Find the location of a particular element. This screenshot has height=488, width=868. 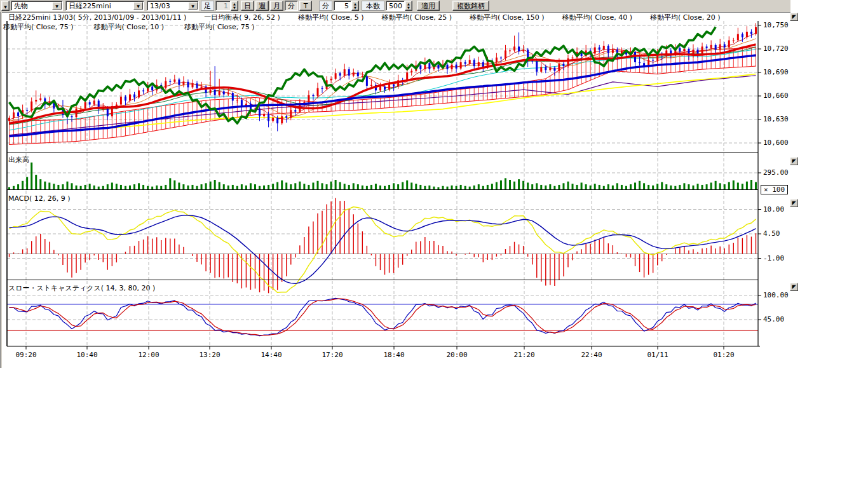

main-panel-zoom-button: ◤ is located at coordinates (794, 17).